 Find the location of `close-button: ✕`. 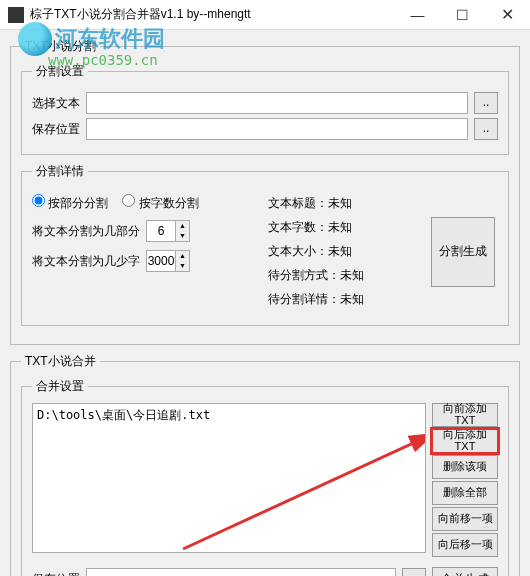

close-button: ✕ is located at coordinates (508, 15).